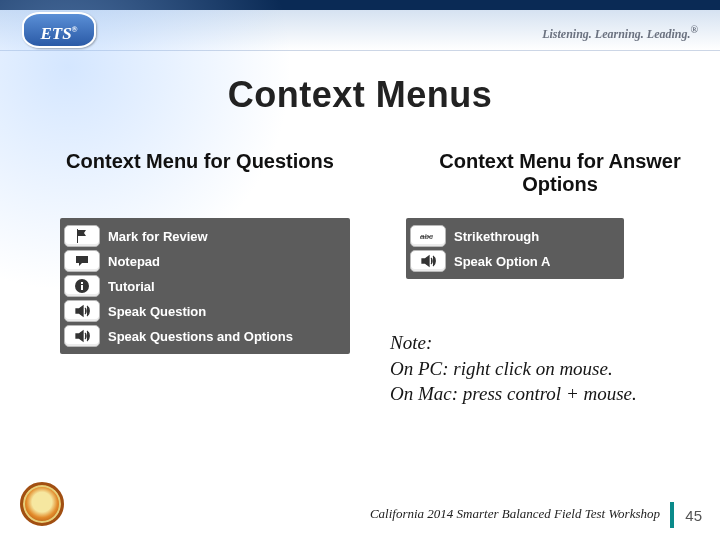 This screenshot has width=720, height=540. Describe the element at coordinates (204, 261) in the screenshot. I see `menu-item-notepad: Notepad` at that location.